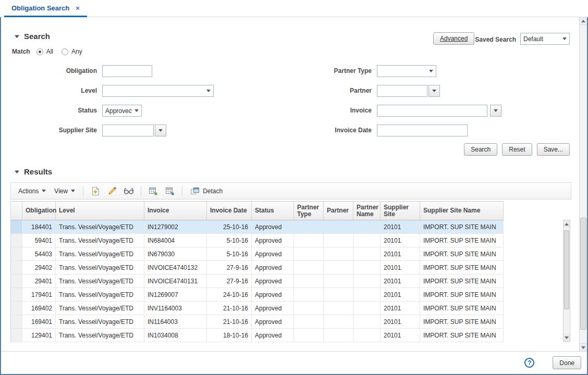 This screenshot has height=375, width=588. I want to click on partner-input, so click(402, 91).